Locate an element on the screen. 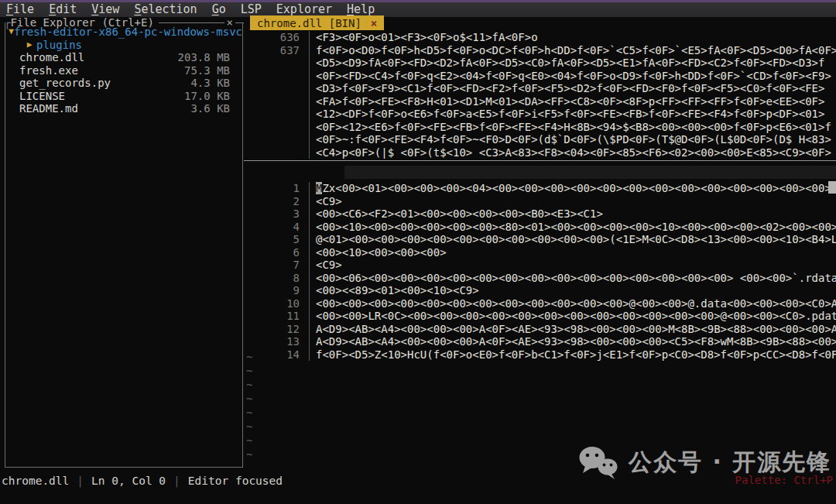 The image size is (836, 504). chevron-right-icon: ▶ is located at coordinates (29, 45).